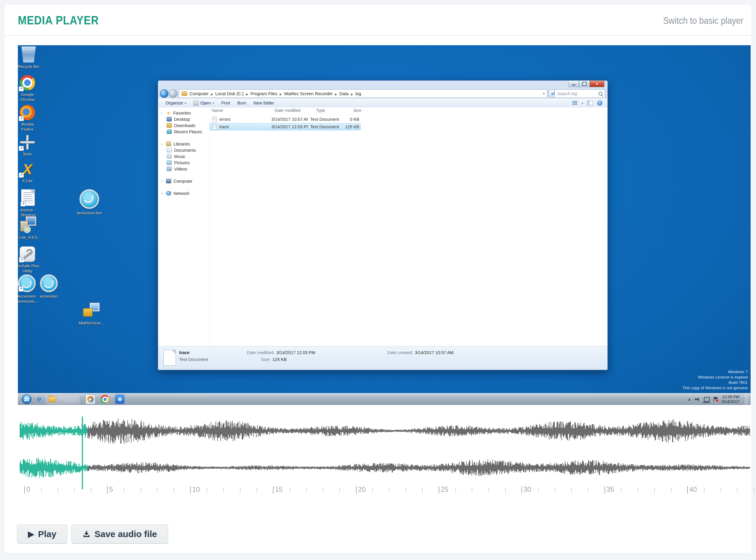 This screenshot has height=560, width=756. I want to click on search-input: Search log, so click(580, 94).